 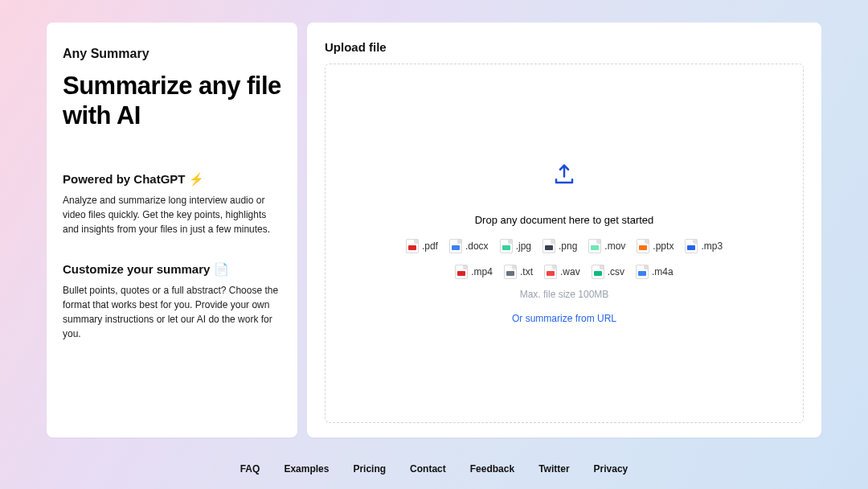 I want to click on feature-title: Customize your summary 📄, so click(x=172, y=269).